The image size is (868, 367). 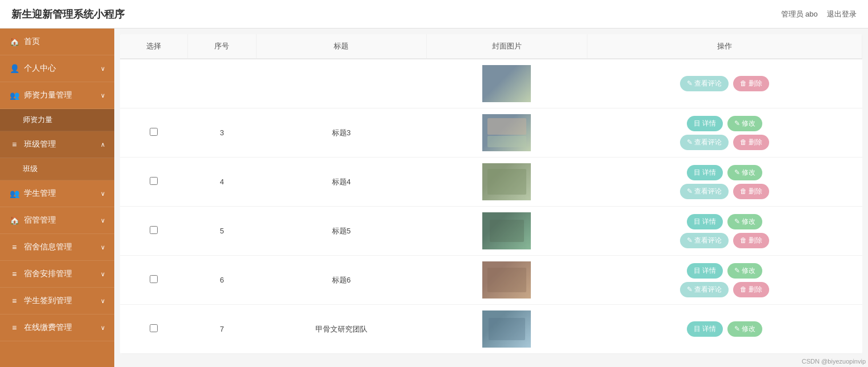 I want to click on header-right: 管理员 abo 退出登录, so click(x=819, y=14).